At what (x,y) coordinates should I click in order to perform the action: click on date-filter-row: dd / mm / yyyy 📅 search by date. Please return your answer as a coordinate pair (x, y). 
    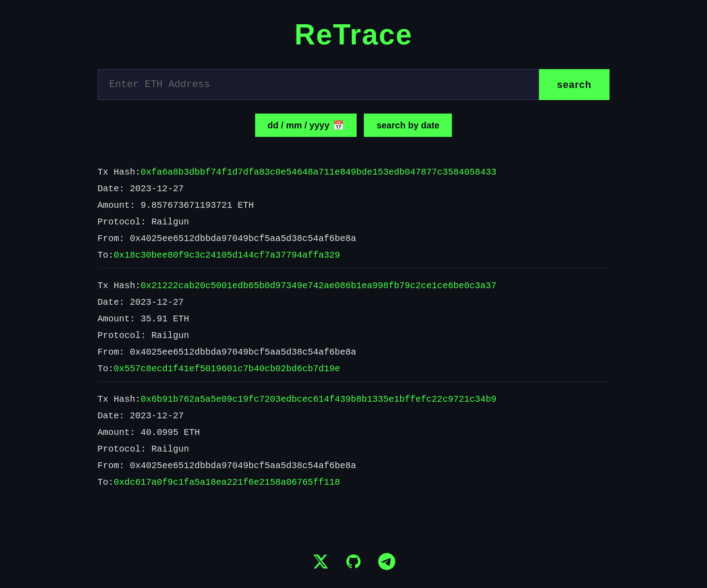
    Looking at the image, I should click on (354, 125).